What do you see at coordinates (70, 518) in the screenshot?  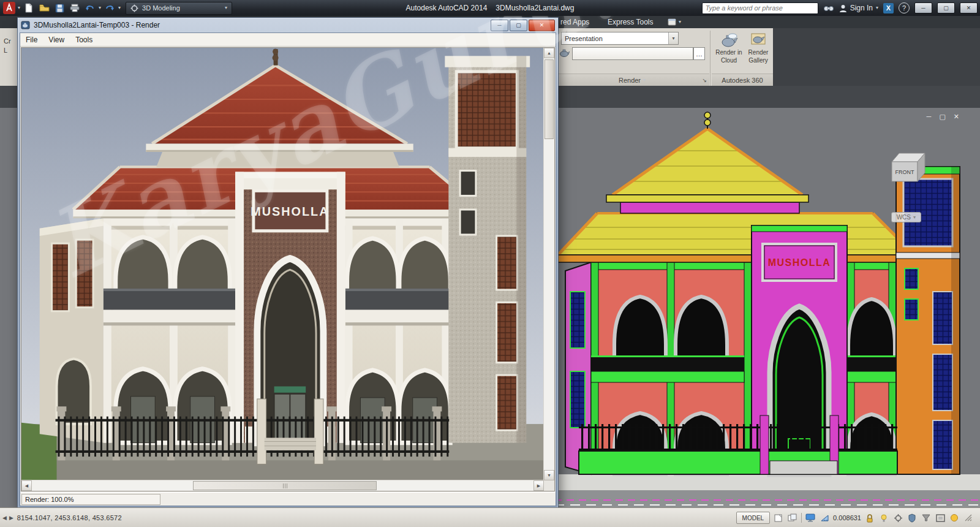 I see `coordinates-readout: 8154.1047, 2453.6148, 453.6572` at bounding box center [70, 518].